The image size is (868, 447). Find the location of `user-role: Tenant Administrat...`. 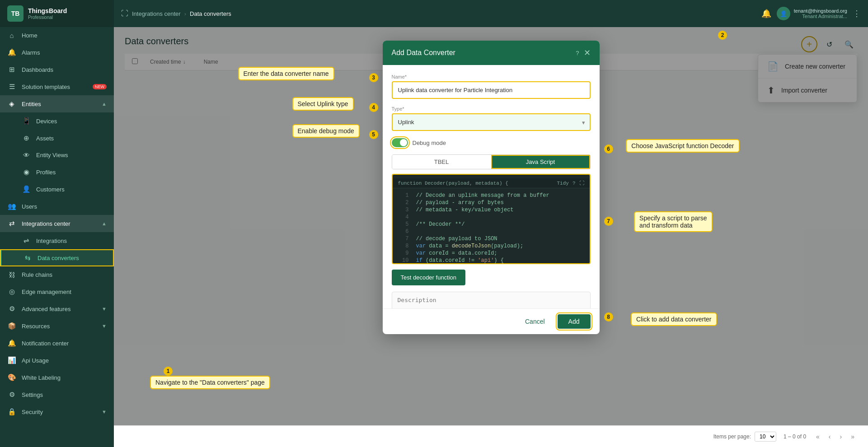

user-role: Tenant Administrat... is located at coordinates (821, 16).